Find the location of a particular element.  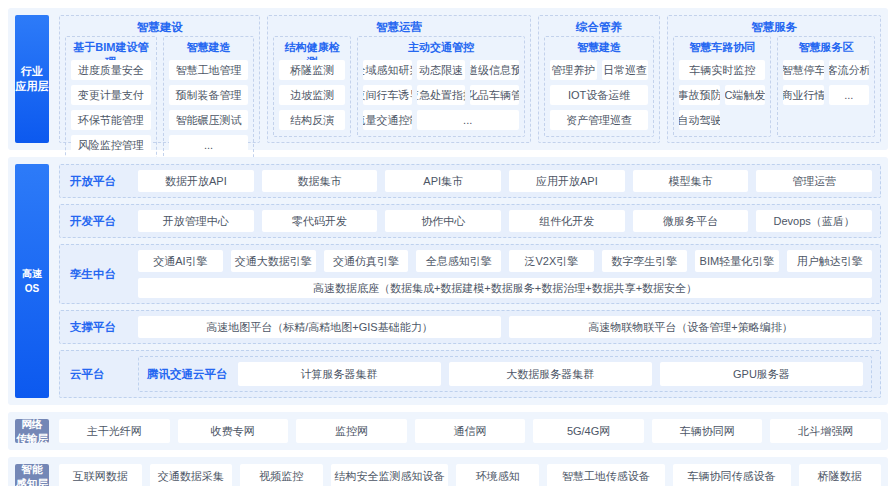

os-item: 泛V2X引擎 is located at coordinates (552, 261).